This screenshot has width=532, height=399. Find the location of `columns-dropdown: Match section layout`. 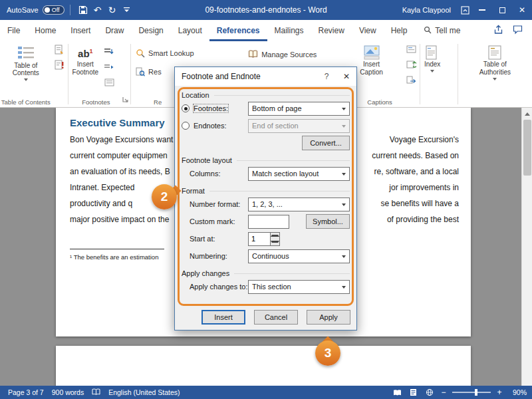

columns-dropdown: Match section layout is located at coordinates (299, 174).